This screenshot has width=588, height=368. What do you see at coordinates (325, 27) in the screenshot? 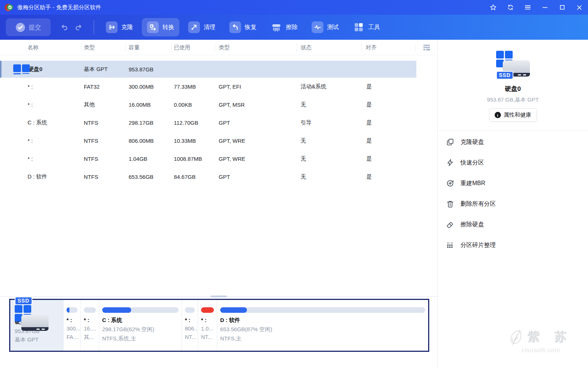
I see `test-button: 测试` at bounding box center [325, 27].